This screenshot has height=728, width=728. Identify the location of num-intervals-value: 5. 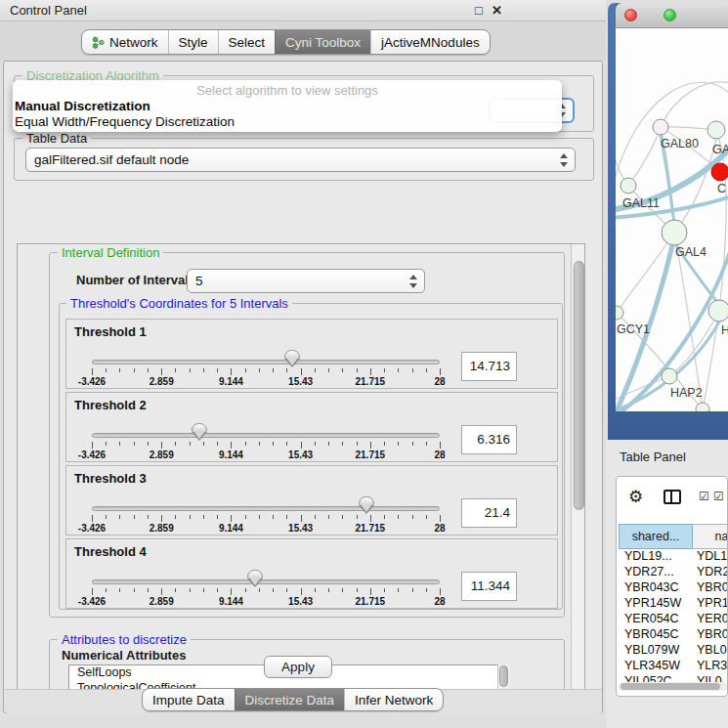
(199, 281).